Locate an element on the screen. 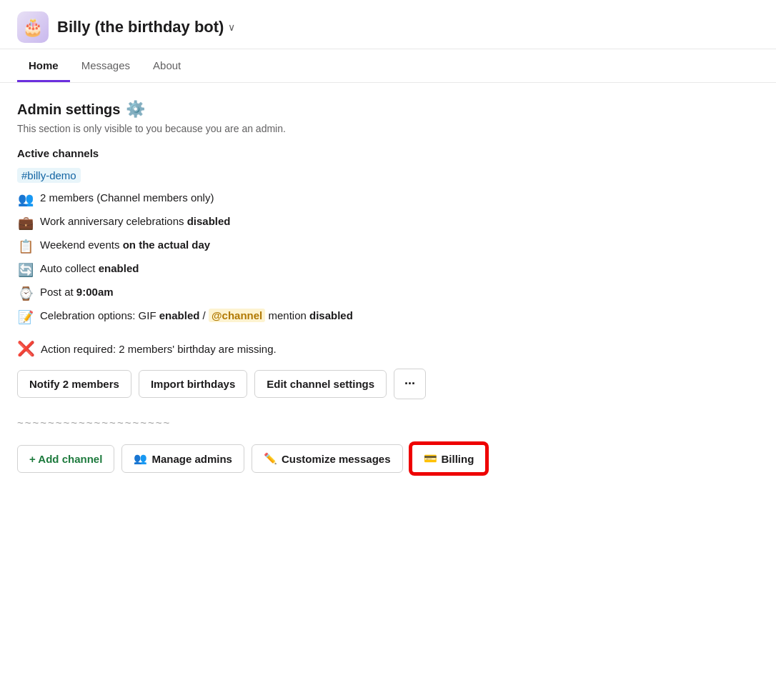  more-options-button: ··· is located at coordinates (410, 384).